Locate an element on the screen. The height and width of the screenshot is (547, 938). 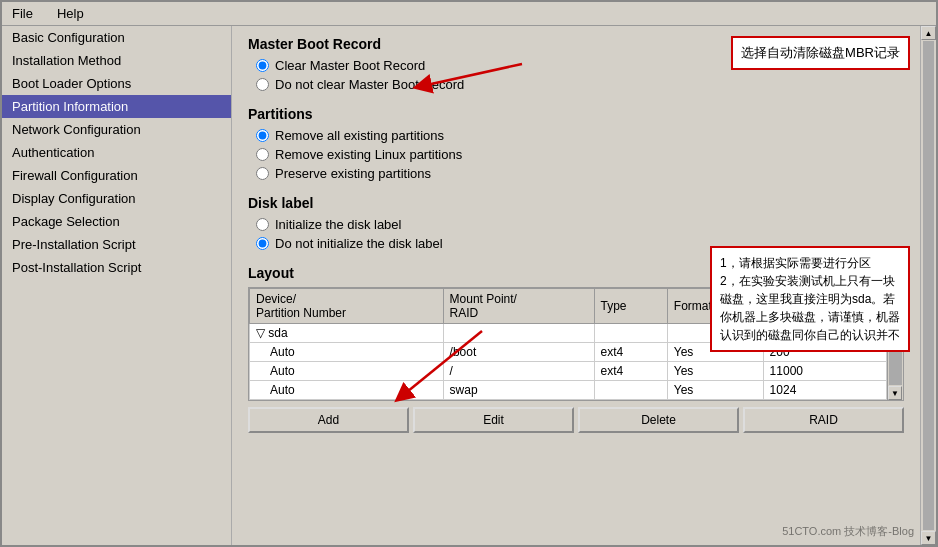
cell-size-root: 11000 is located at coordinates (824, 372).